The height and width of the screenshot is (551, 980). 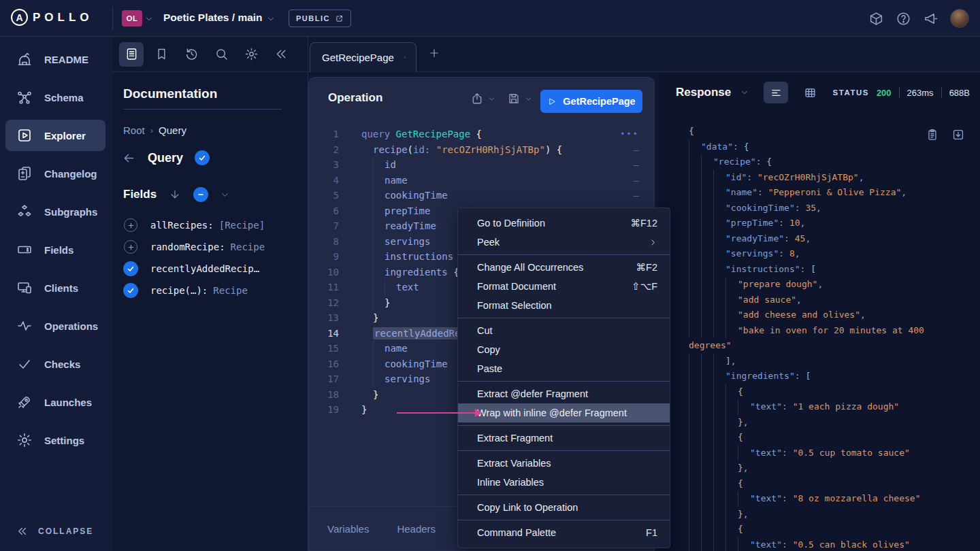 I want to click on type-heading-row: Query, so click(x=166, y=158).